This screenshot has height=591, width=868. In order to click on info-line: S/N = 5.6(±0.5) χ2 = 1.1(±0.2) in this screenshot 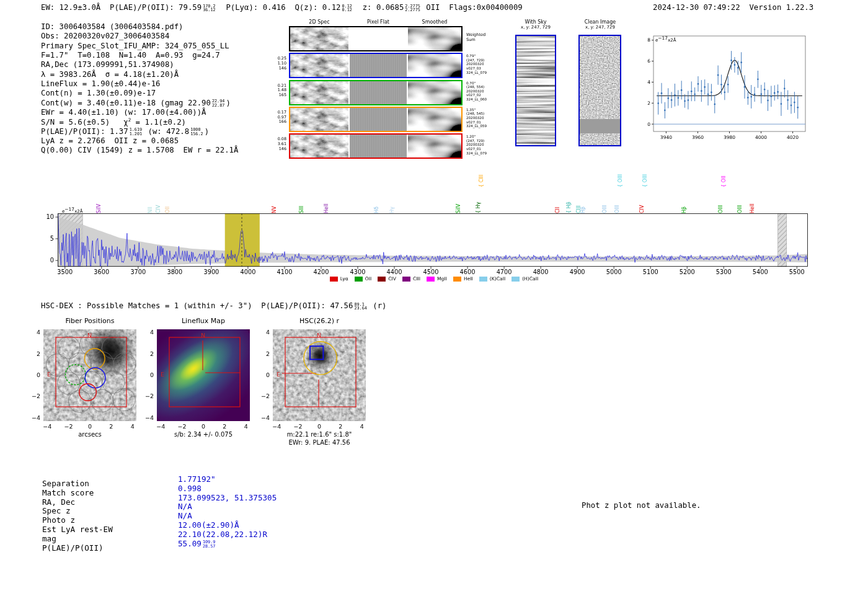, I will do `click(140, 122)`.